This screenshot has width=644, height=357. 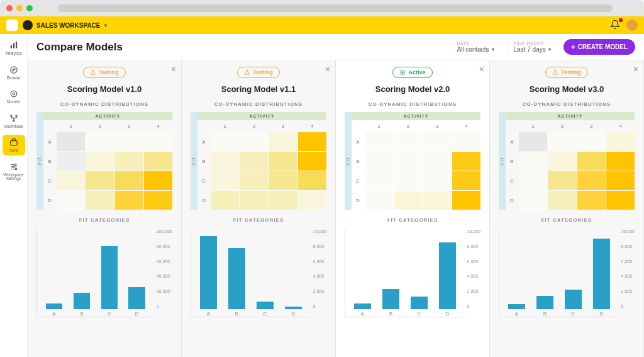 What do you see at coordinates (14, 73) in the screenshot?
I see `sidenav-item-browse: Browse` at bounding box center [14, 73].